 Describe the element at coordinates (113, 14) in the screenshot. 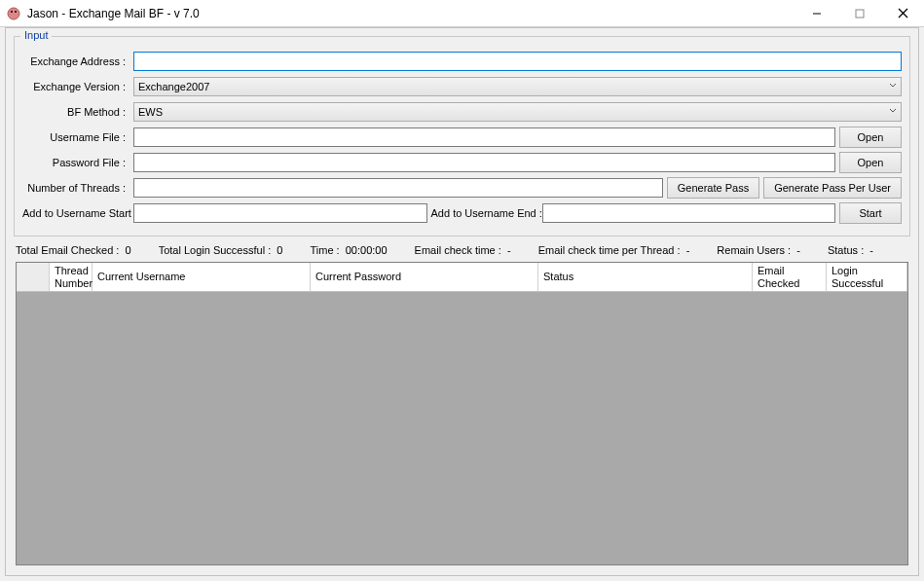

I see `window-title: Jason - Exchange Mail BF - v 7.0` at that location.